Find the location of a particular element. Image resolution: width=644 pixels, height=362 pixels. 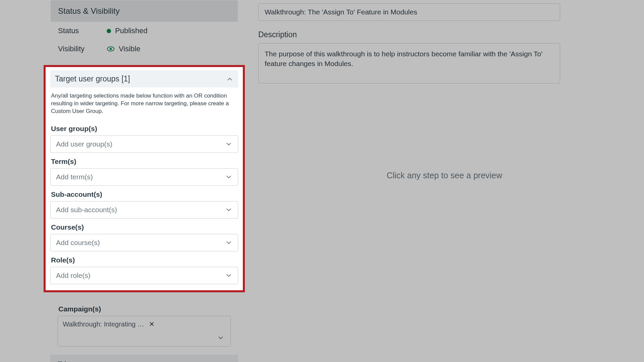

visibility-row: Visibility Visible is located at coordinates (144, 49).